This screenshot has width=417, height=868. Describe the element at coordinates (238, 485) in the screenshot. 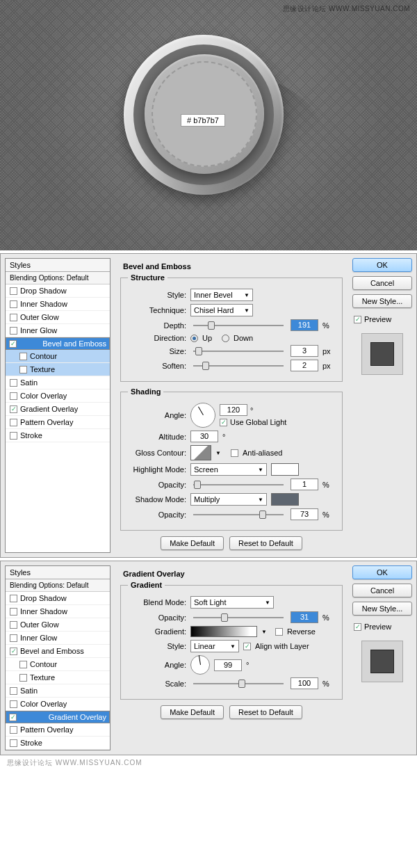

I see `highlight-opacity-slider` at that location.